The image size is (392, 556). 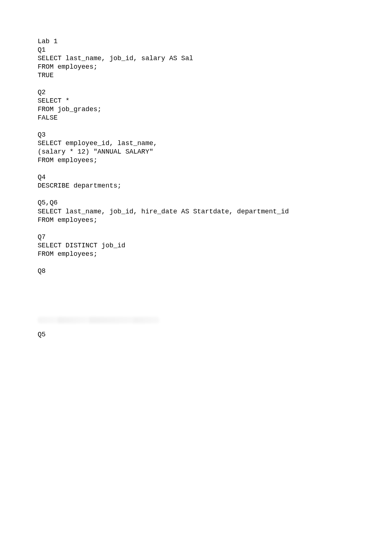 I want to click on code-line: (salary * 12) "ANNUAL SALARY", so click(x=215, y=152).